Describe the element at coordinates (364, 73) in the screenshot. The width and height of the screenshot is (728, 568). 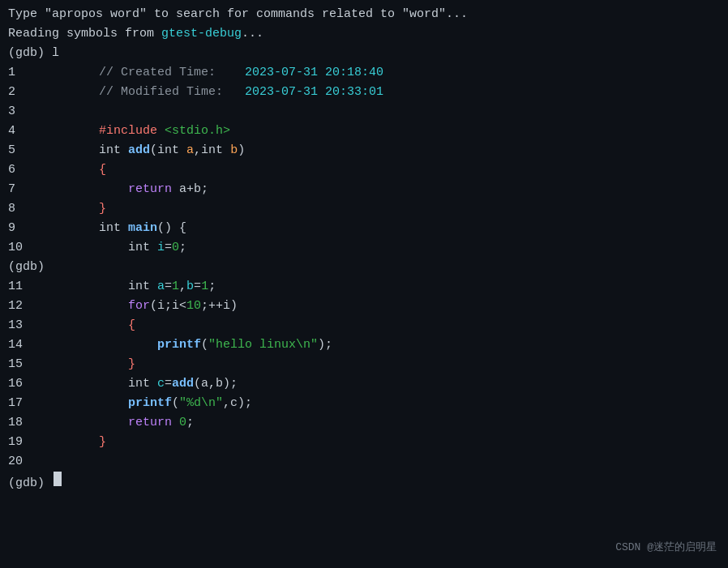
I see `line-1: 1 // Created Time: 2023-07-31 20:18:40` at that location.